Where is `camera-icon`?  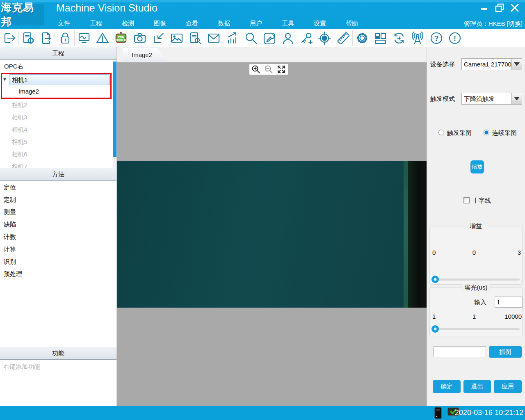
camera-icon is located at coordinates (139, 38).